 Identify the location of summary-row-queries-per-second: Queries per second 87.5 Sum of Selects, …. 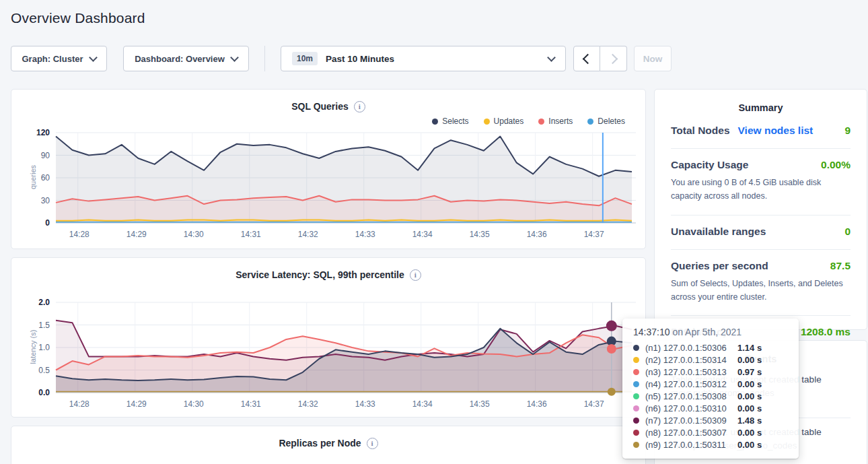
(760, 283).